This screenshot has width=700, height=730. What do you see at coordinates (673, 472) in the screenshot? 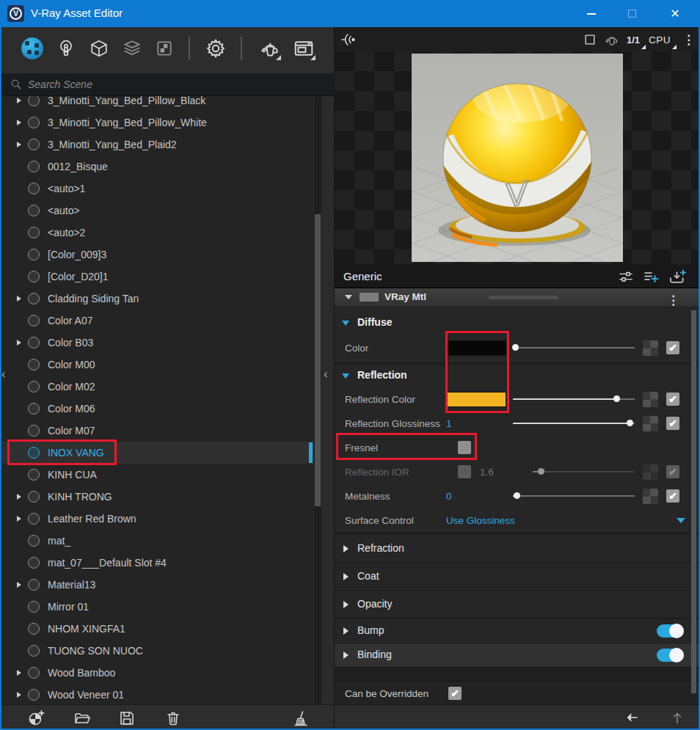
I see `checkbox-reflection-ior: ✔` at bounding box center [673, 472].